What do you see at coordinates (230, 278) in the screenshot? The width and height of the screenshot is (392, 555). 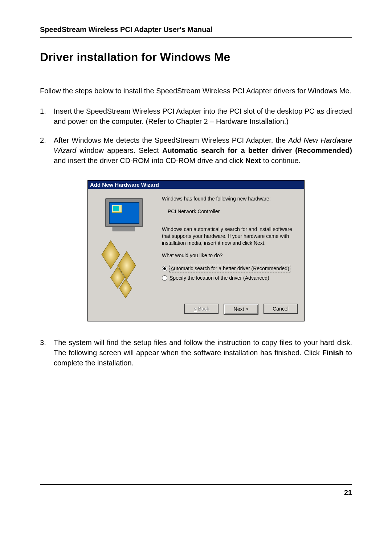 I see `radio-option-specify: Specify the location of the driver (Adva…` at bounding box center [230, 278].